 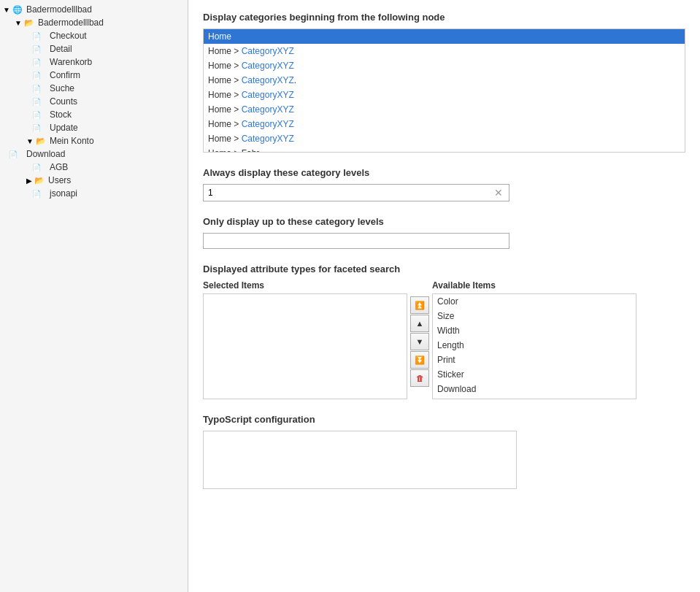 What do you see at coordinates (305, 340) in the screenshot?
I see `selected-items-panel: Selected Items` at bounding box center [305, 340].